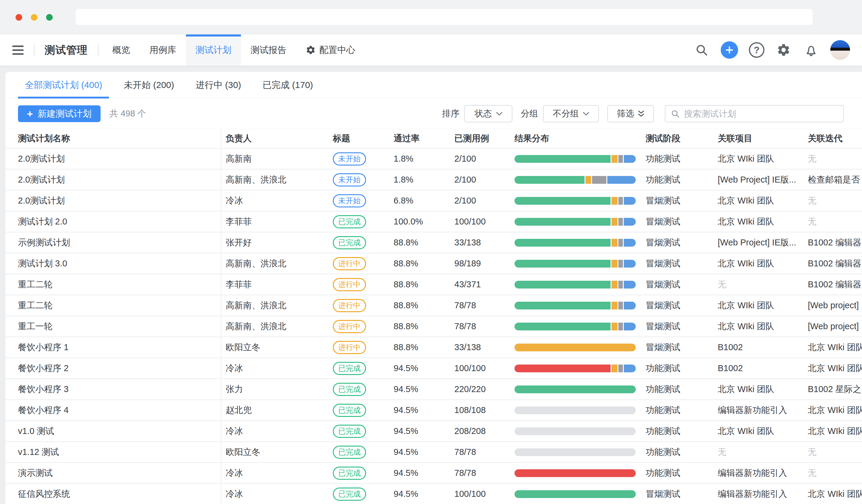 The image size is (862, 504). I want to click on column-header-6: 测试阶段, so click(681, 138).